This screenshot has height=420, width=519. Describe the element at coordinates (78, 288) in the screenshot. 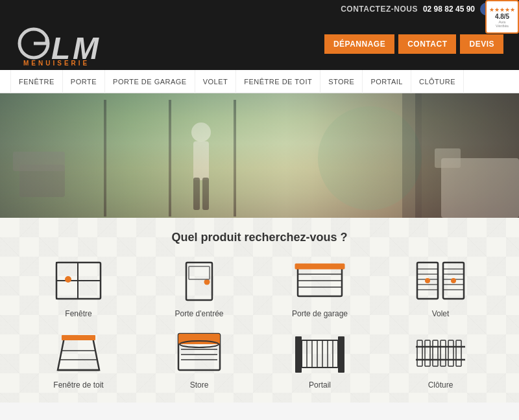

I see `product-item-fenetre: Fenêtre` at that location.